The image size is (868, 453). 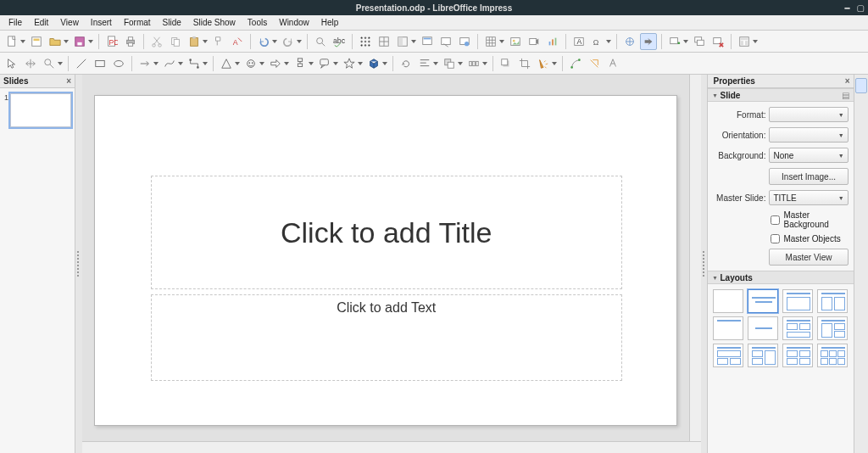 I want to click on properties-close-icon: ×, so click(x=848, y=81).